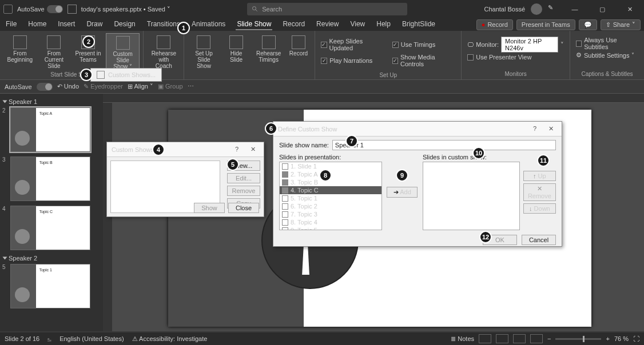 This screenshot has width=644, height=345. Describe the element at coordinates (331, 190) in the screenshot. I see `list-item: 4. Topic C` at that location.